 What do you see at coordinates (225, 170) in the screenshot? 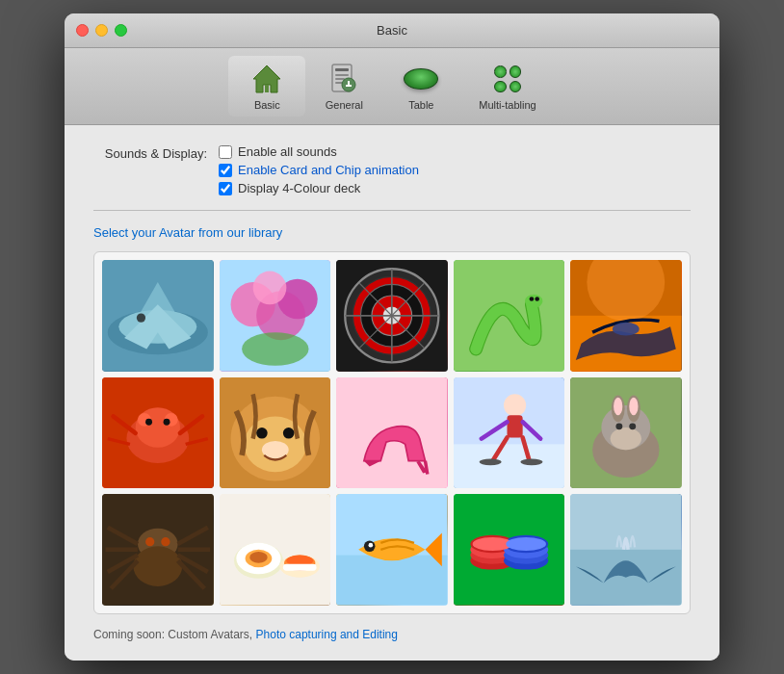
I see `enable-animation-checkbox` at bounding box center [225, 170].